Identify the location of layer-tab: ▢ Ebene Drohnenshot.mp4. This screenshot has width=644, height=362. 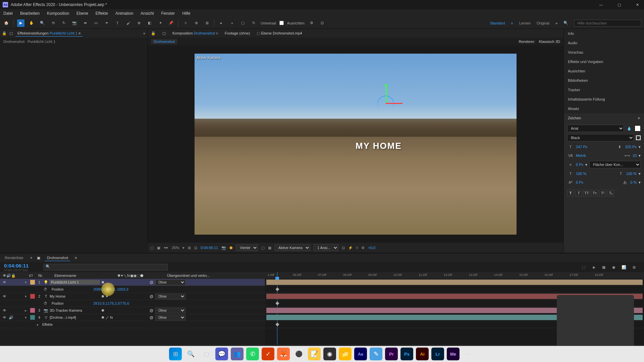
(279, 34).